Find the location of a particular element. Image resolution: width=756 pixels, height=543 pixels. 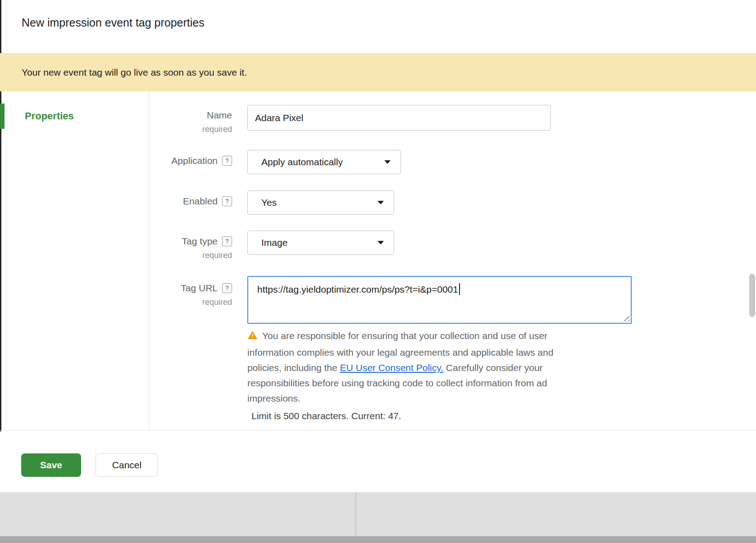

application-dropdown-value: Apply automatically is located at coordinates (302, 162).